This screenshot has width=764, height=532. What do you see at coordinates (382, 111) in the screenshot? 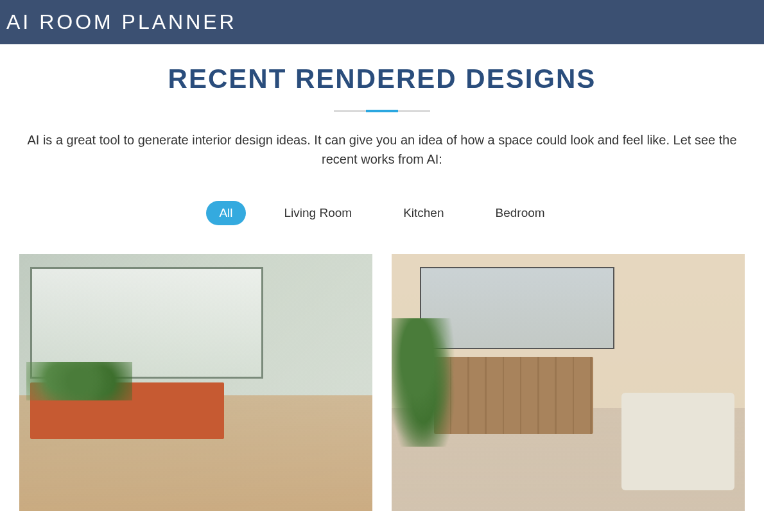
I see `title-divider` at bounding box center [382, 111].